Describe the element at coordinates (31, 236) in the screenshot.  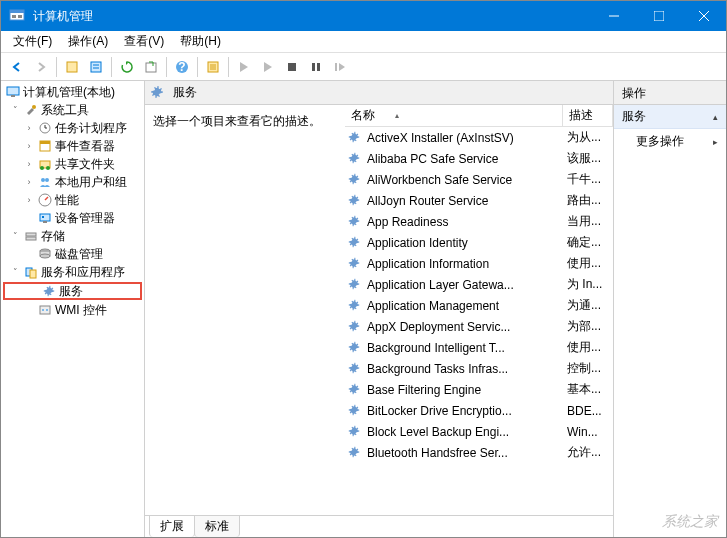
I see `storage-icon` at that location.